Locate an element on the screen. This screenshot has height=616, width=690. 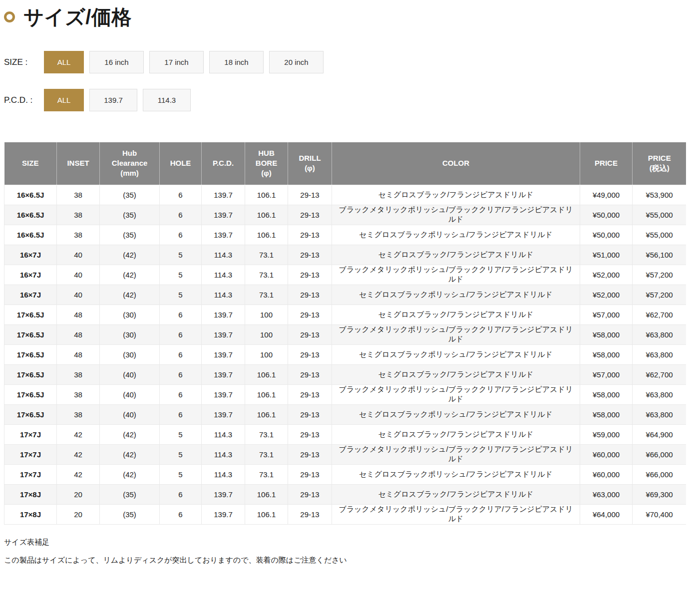
cell-price: ¥64,000 is located at coordinates (606, 514).